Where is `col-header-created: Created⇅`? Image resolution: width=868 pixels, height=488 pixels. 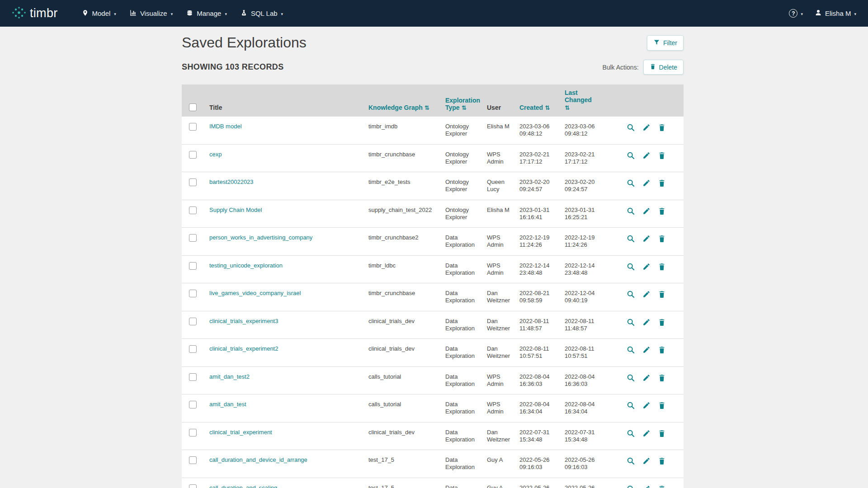 col-header-created: Created⇅ is located at coordinates (538, 100).